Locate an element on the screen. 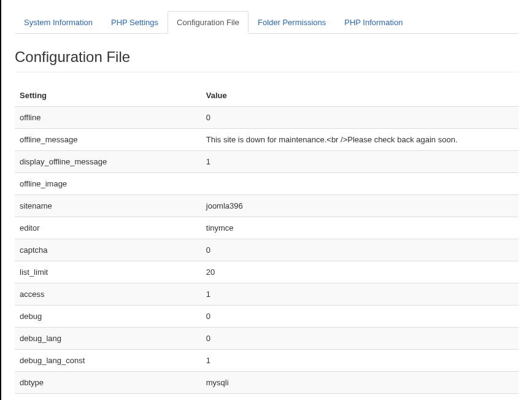 This screenshot has height=400, width=532. table-row: hostxxxxxx is located at coordinates (266, 398).